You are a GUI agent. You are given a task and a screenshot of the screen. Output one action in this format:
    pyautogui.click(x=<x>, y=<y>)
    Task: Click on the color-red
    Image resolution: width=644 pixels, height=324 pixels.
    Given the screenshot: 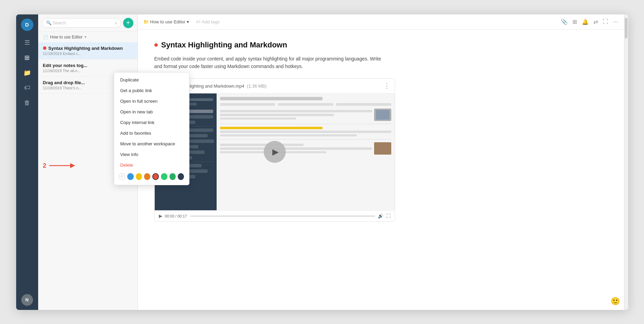 What is the action you would take?
    pyautogui.click(x=155, y=177)
    